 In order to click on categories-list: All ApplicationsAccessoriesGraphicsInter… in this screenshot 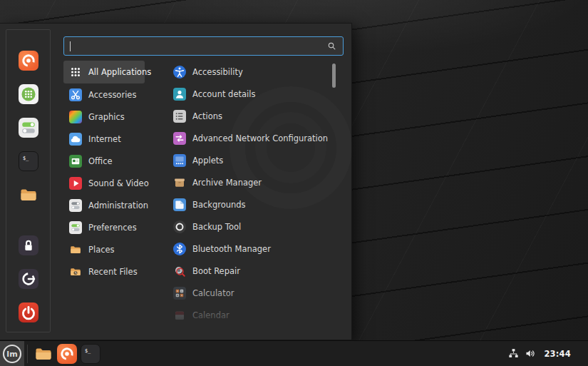, I will do `click(104, 171)`.